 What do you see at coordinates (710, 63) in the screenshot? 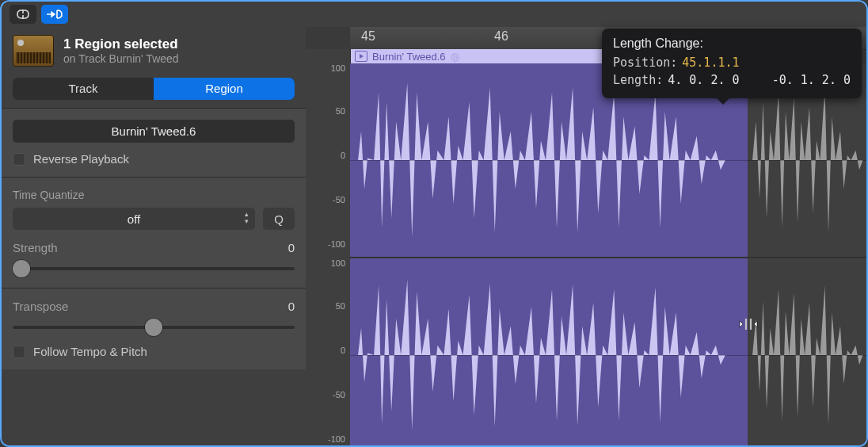
I see `tooltip-position-value: 45.1.1.1` at bounding box center [710, 63].